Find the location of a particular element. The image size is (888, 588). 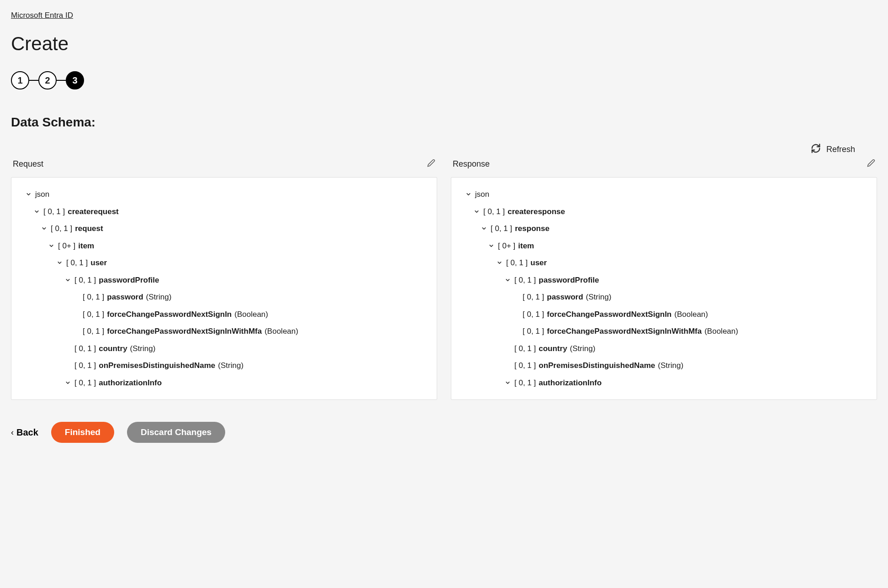

field-name: response is located at coordinates (532, 229).